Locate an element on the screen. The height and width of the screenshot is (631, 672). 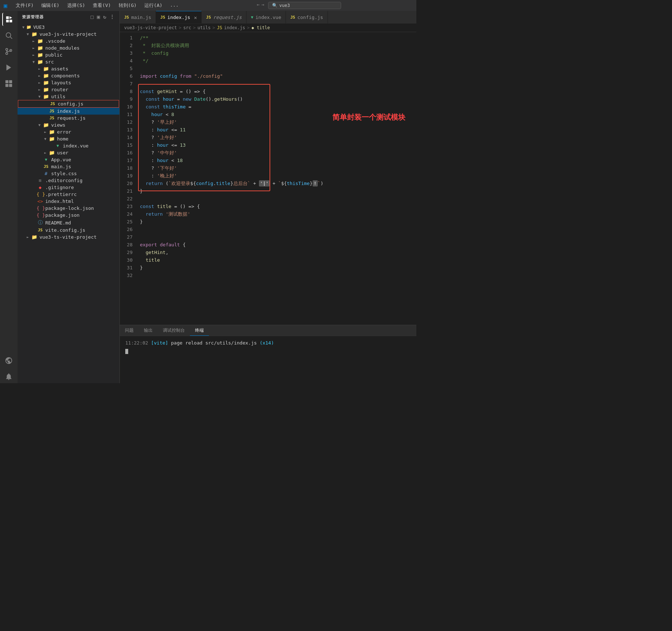
sidebar-label-appvue: App.vue is located at coordinates (61, 160).